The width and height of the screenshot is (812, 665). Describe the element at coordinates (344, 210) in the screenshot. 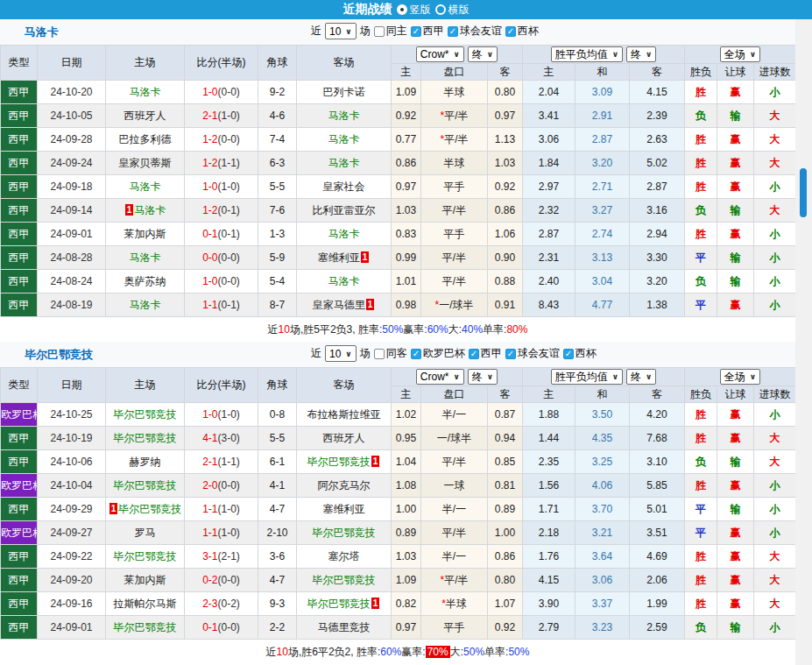

I see `away-team-name: 比利亚雷亚尔` at that location.